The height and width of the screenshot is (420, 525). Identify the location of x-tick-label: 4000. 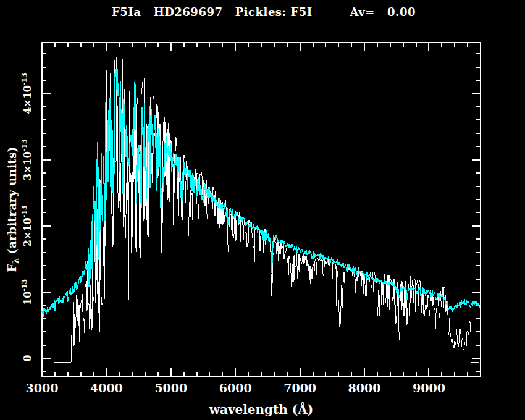
(106, 388).